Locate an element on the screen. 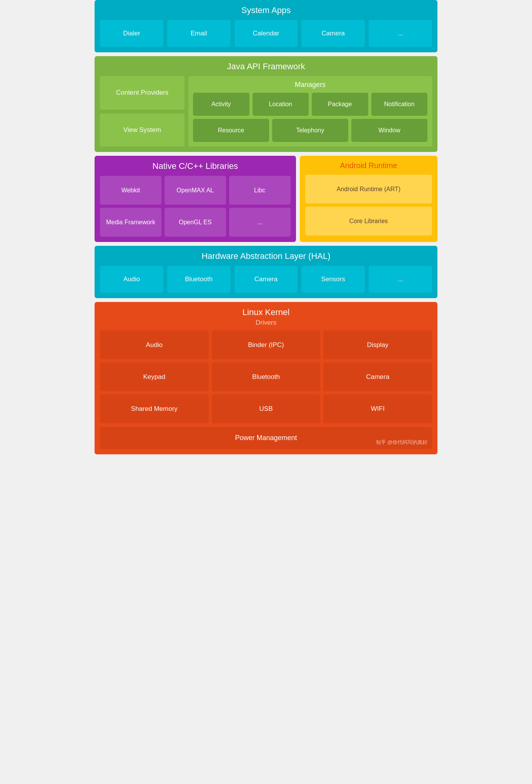 This screenshot has width=532, height=784. native-libs-grid: Webkit OpenMAX AL Libc Media Framework O… is located at coordinates (195, 206).